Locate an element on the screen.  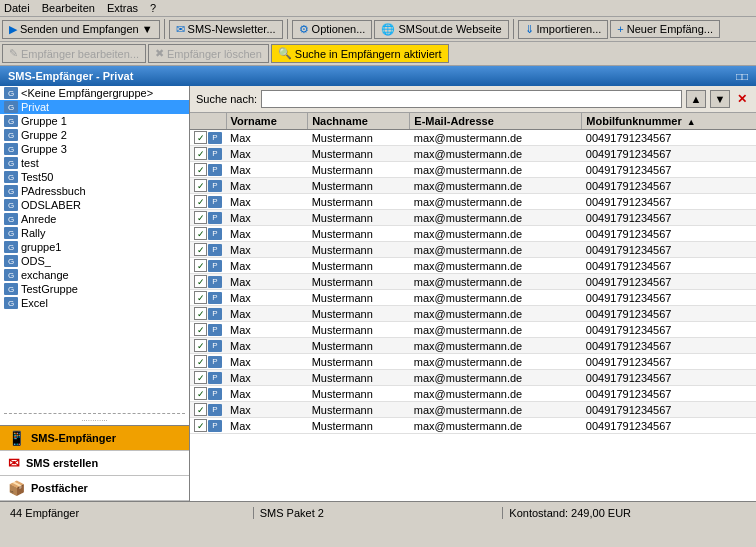
col-header-nachname: Nachname is located at coordinates (359, 122).